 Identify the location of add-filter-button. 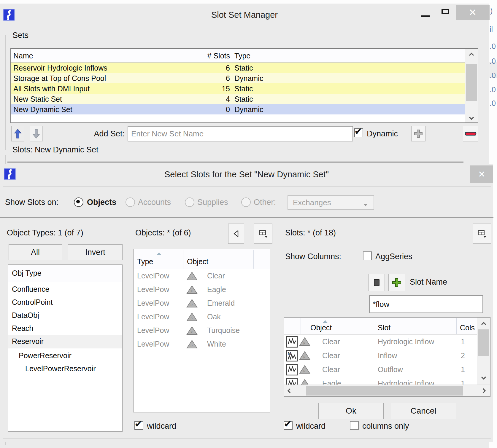
(397, 283).